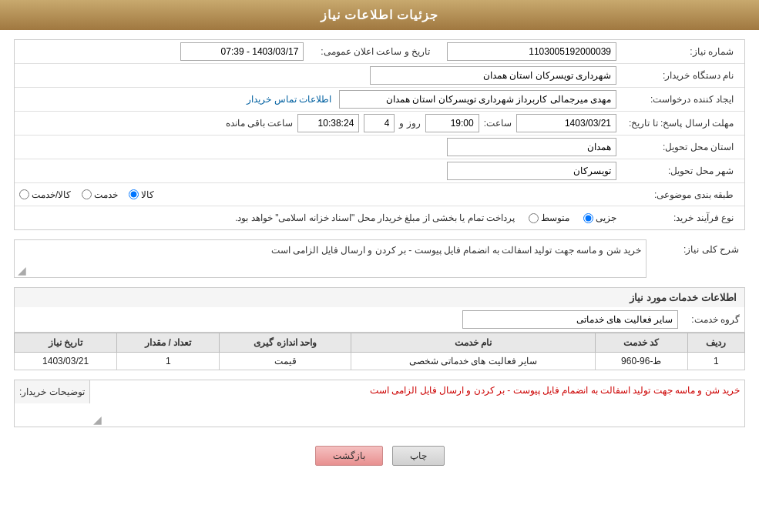 This screenshot has width=759, height=532. I want to click on buyer-desc-resize: ◢, so click(97, 420).